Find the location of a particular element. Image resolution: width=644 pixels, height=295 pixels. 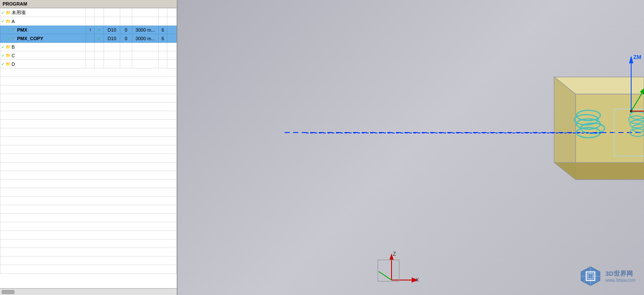

pmx-speed-col: 3000 m... is located at coordinates (145, 30).